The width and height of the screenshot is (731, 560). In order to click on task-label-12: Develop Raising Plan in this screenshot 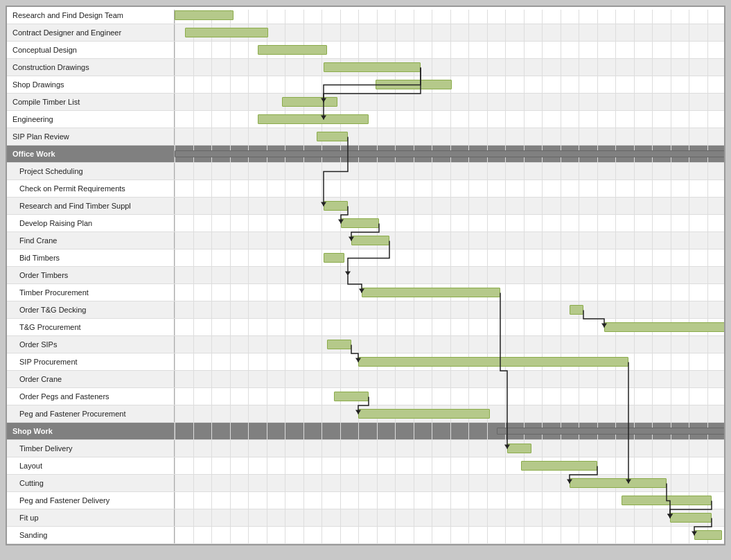, I will do `click(91, 223)`.